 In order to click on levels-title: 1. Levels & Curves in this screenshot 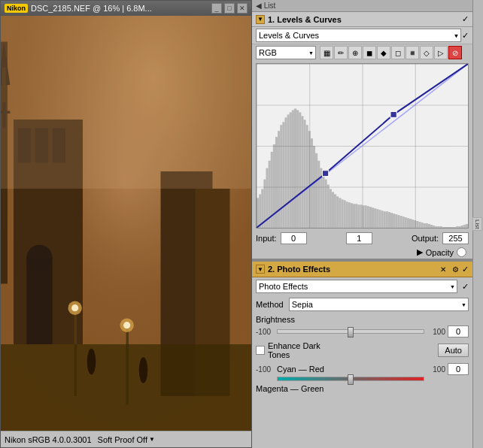, I will do `click(365, 20)`.